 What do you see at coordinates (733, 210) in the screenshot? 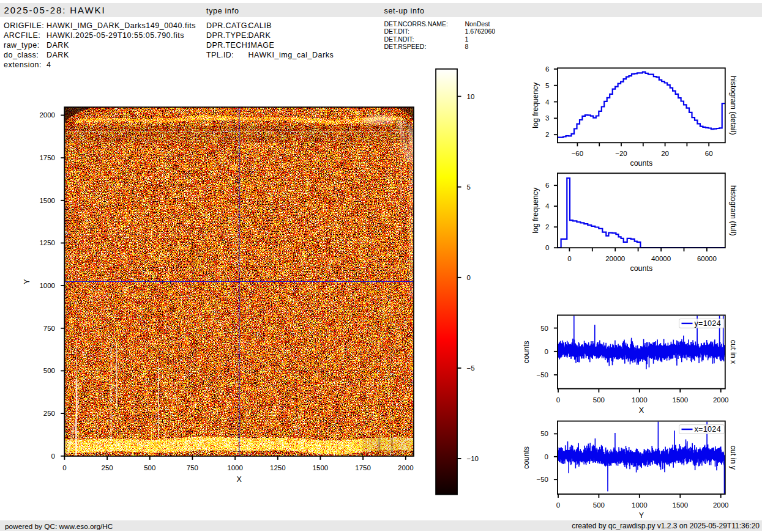
I see `svg-text: histogram (full)` at bounding box center [733, 210].